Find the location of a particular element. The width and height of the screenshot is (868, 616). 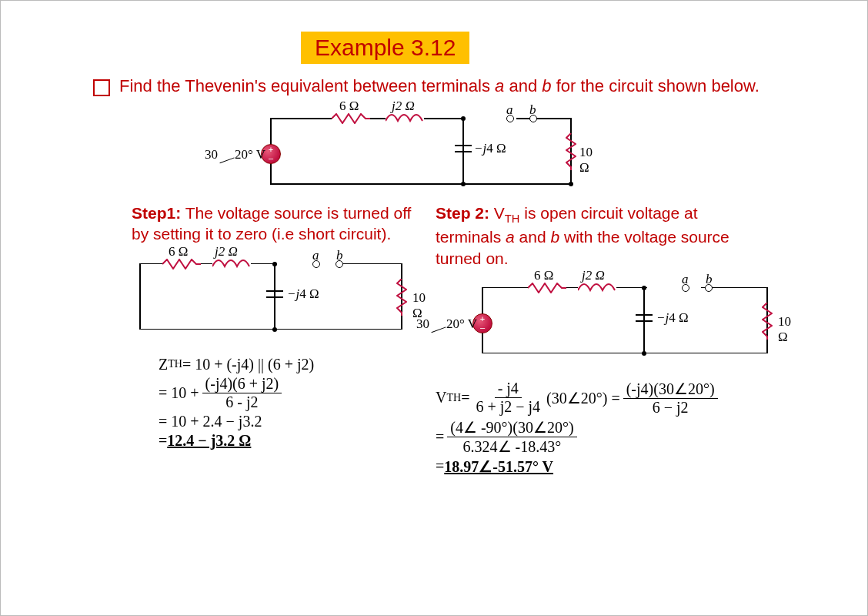

circuit-original: 3020° V 6 Ω j2 Ω −j4 Ω 10 Ω a b is located at coordinates (409, 149).